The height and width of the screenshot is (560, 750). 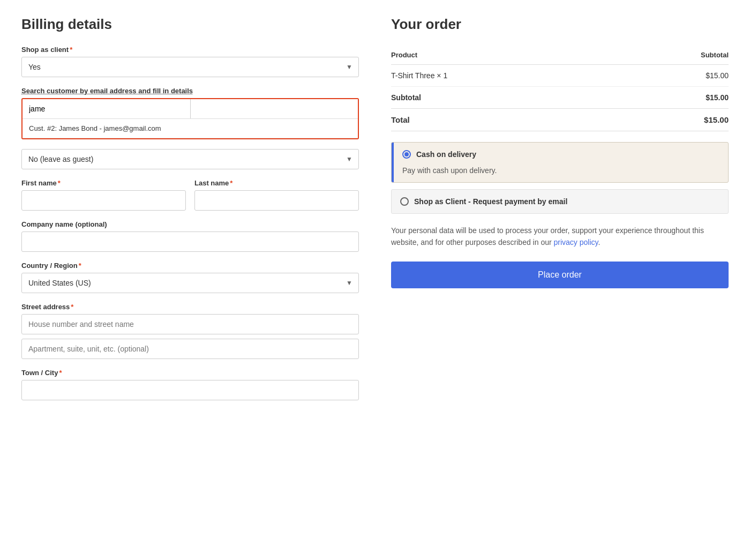 I want to click on guest-select-group: No (leave as guest) Yes ▼, so click(x=190, y=159).